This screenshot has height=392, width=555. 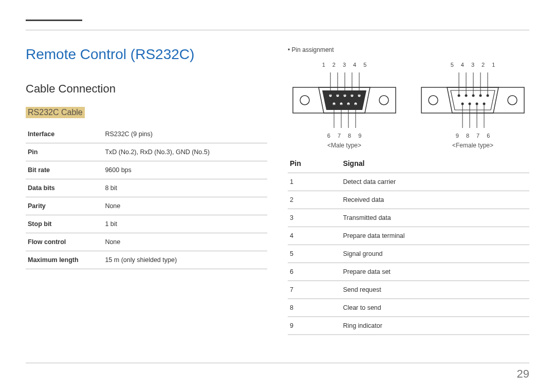 I want to click on spec-row: InterfaceRS232C (9 pins), so click(x=146, y=135).